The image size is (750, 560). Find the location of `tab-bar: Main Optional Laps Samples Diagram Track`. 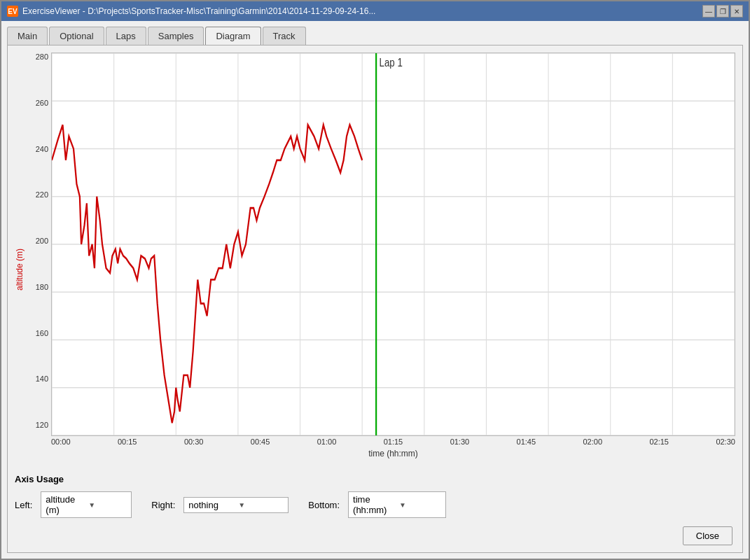

tab-bar: Main Optional Laps Samples Diagram Track is located at coordinates (375, 36).